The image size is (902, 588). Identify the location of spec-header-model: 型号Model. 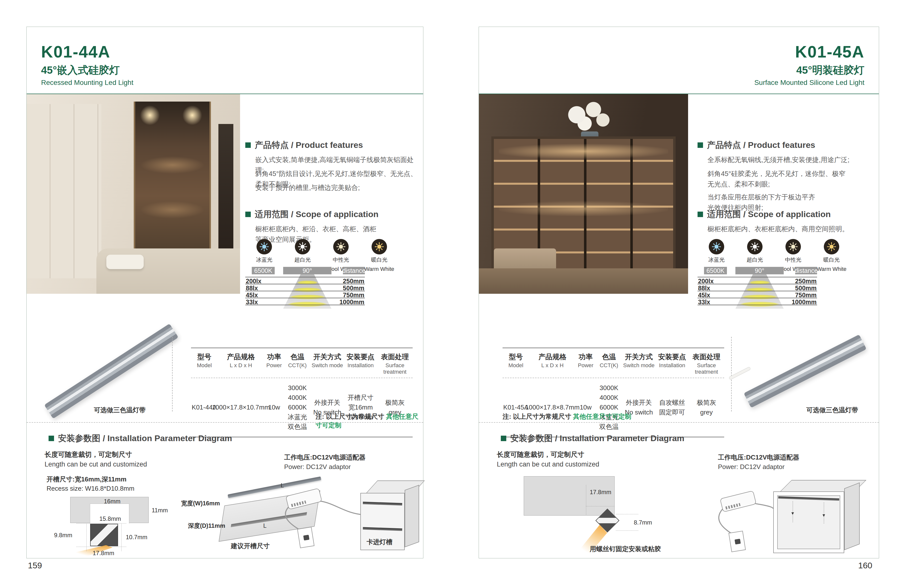
(204, 363).